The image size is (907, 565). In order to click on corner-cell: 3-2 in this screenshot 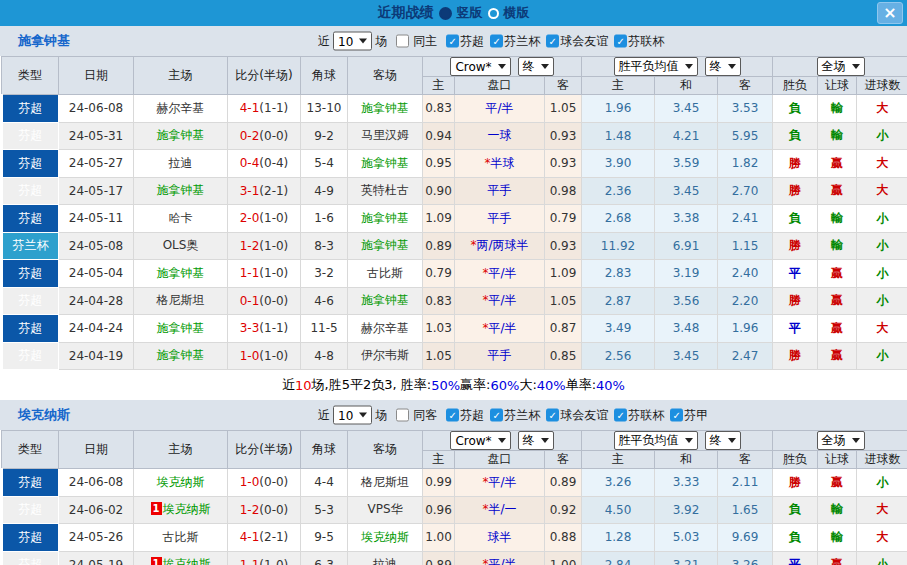, I will do `click(324, 274)`.